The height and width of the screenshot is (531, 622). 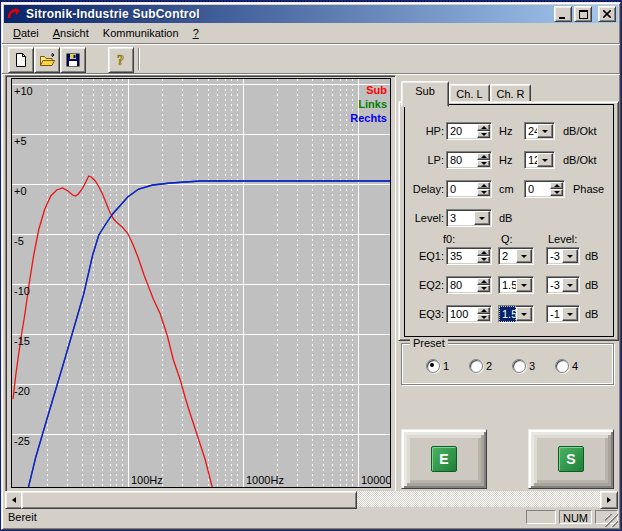 What do you see at coordinates (554, 256) in the screenshot?
I see `eq1-level-value: -3` at bounding box center [554, 256].